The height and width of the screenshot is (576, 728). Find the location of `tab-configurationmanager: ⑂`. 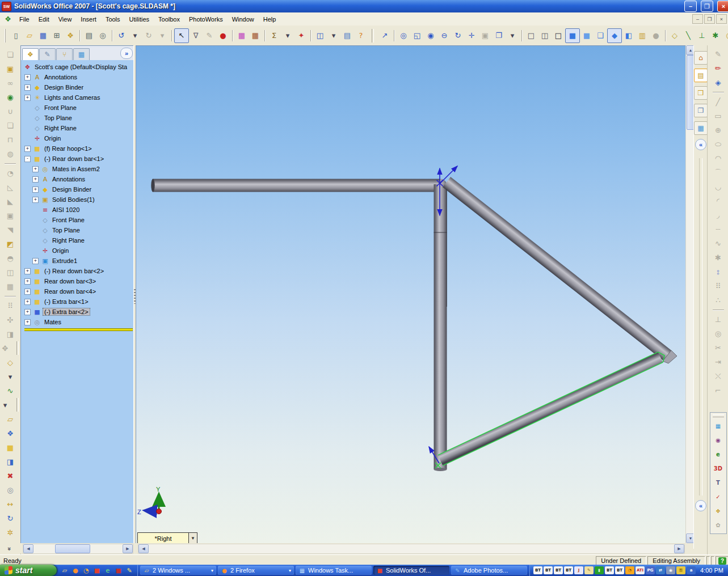

tab-configurationmanager: ⑂ is located at coordinates (65, 54).